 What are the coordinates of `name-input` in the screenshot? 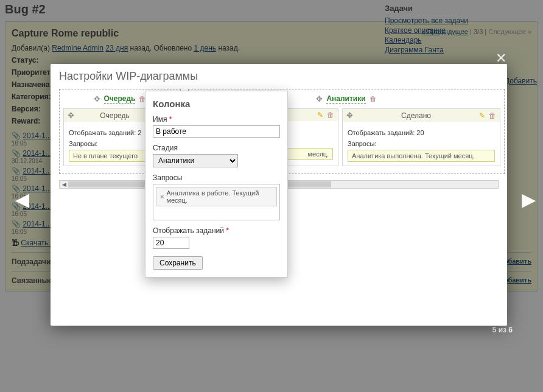 It's located at (217, 131).